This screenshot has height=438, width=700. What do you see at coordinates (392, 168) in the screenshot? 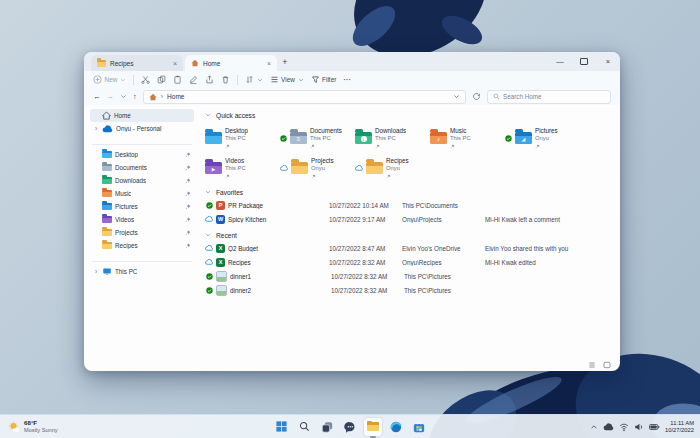
I see `tile-recipes: RecipesOnyu` at bounding box center [392, 168].